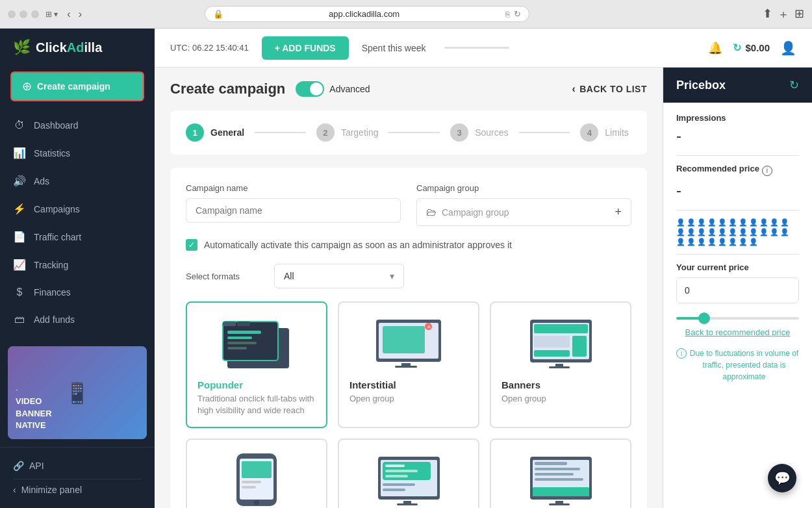 Image resolution: width=812 pixels, height=508 pixels. Describe the element at coordinates (74, 86) in the screenshot. I see `create-campaign-label: Create campaign` at that location.